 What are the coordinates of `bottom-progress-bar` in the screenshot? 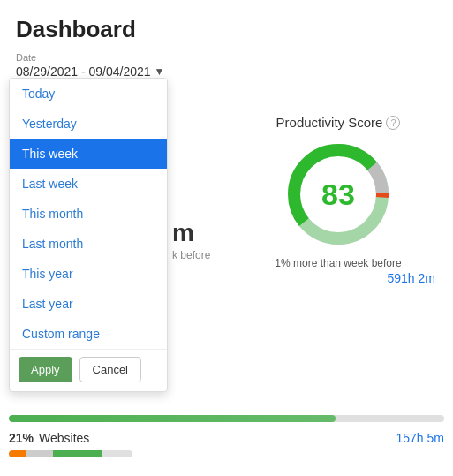 It's located at (71, 454).